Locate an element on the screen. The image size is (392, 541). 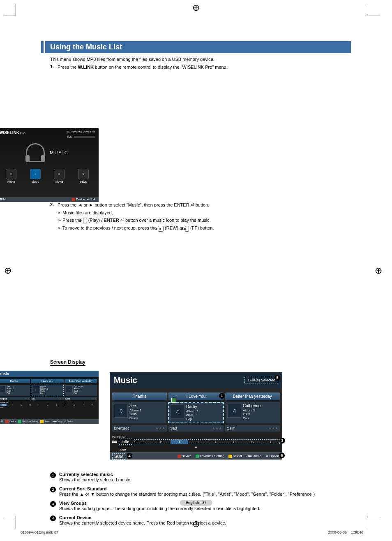
letter-index: FGHIJLPSTV is located at coordinates (52, 405).